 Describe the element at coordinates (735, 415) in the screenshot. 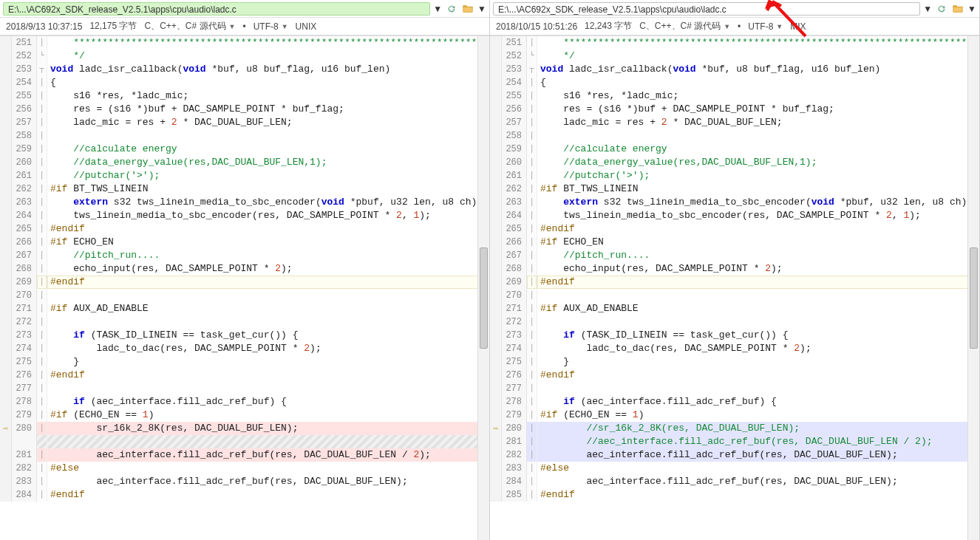

I see `code-line: 279│#if (ECHO_EN == 1)` at that location.